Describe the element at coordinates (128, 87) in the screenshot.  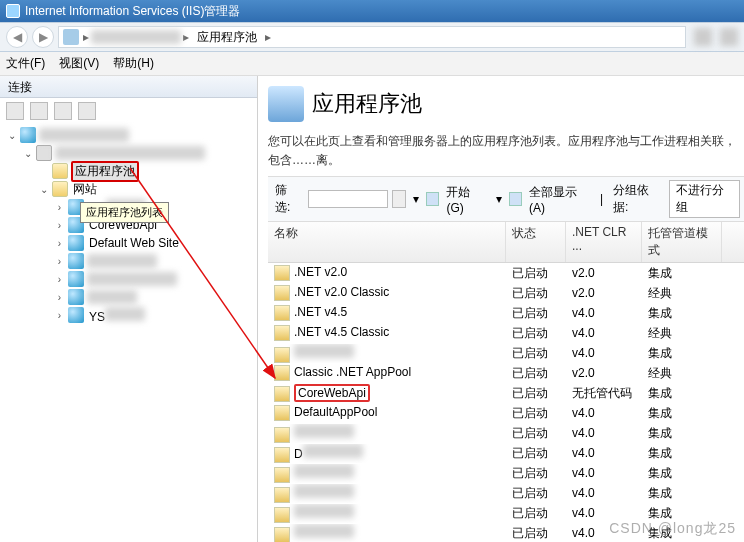
I see `connections-header: 连接` at that location.